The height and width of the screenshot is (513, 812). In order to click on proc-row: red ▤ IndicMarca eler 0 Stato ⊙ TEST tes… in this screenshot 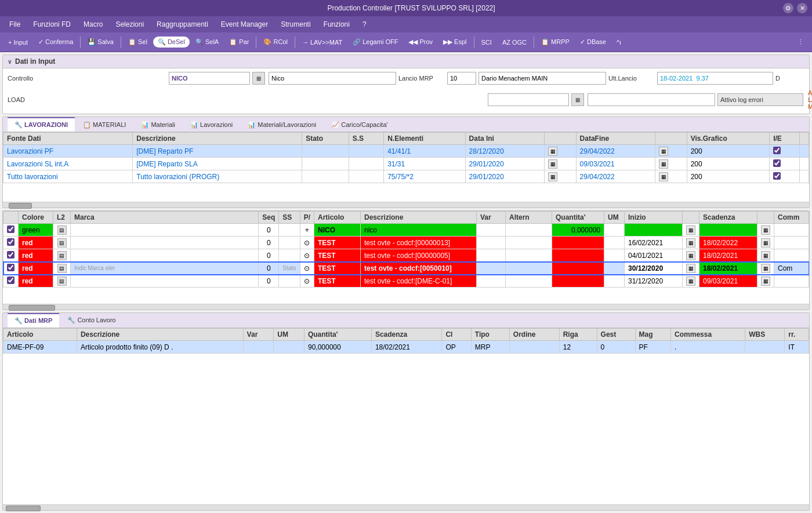, I will do `click(406, 268)`.